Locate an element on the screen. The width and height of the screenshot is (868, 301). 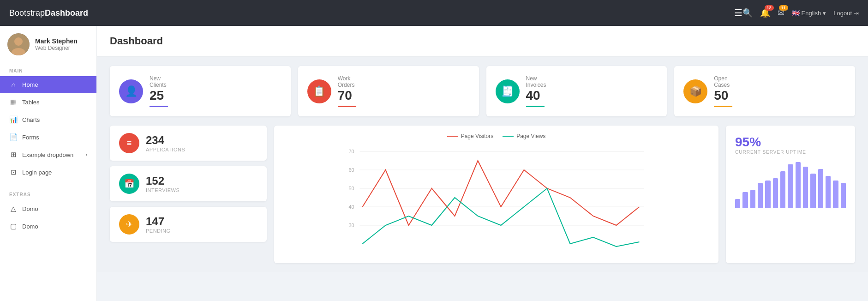
interviews-label: INTERVIEWS is located at coordinates (162, 190).